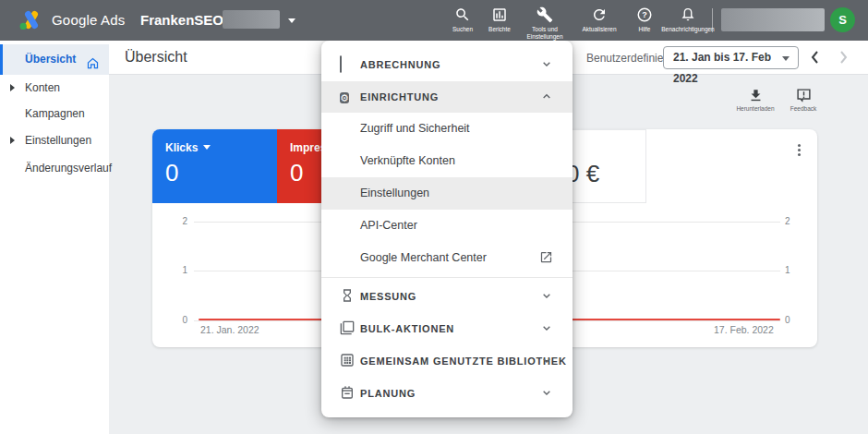 Image resolution: width=868 pixels, height=434 pixels. Describe the element at coordinates (599, 15) in the screenshot. I see `refresh-icon` at that location.